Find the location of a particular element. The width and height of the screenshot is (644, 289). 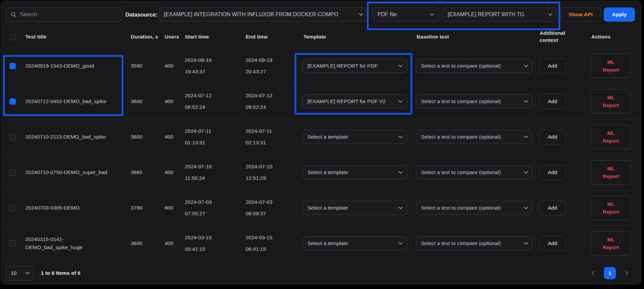

baseline-placeholder: Select a test to compare (optional) is located at coordinates (461, 101).